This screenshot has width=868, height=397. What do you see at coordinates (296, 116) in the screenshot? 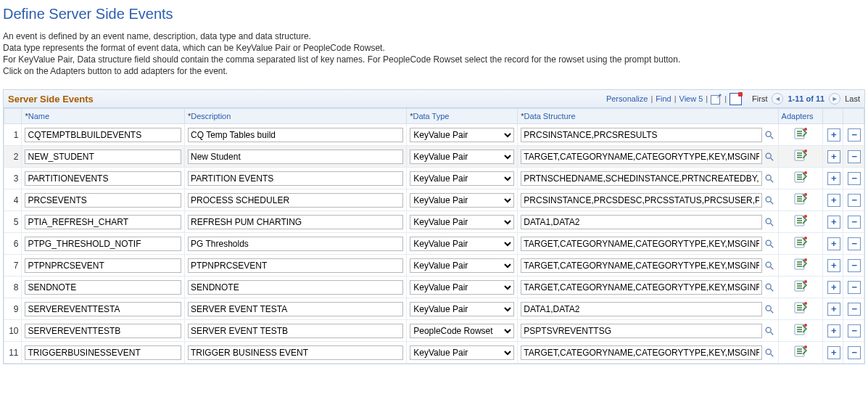
I see `col-description: *Description` at bounding box center [296, 116].